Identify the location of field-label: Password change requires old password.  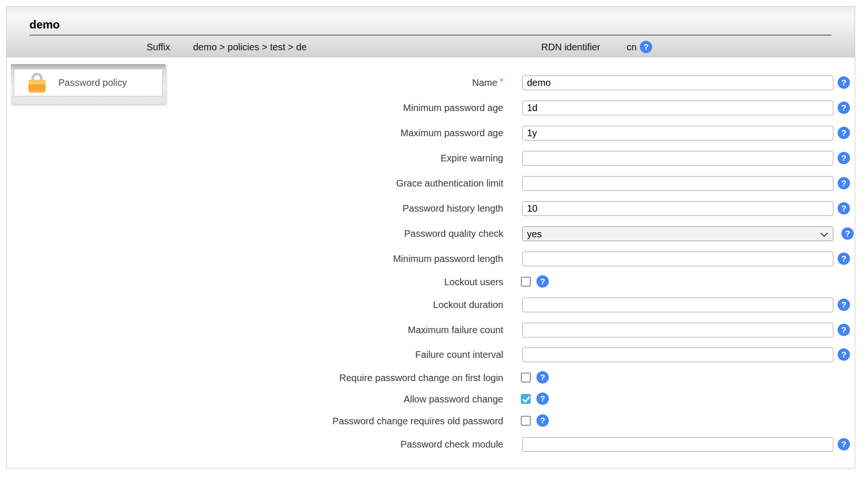
(255, 421).